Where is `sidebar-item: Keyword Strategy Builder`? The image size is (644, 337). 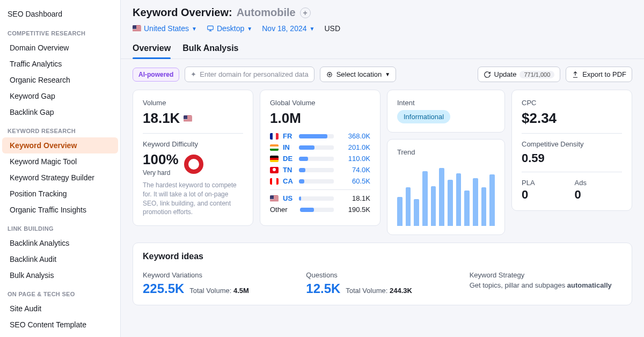 sidebar-item: Keyword Strategy Builder is located at coordinates (60, 178).